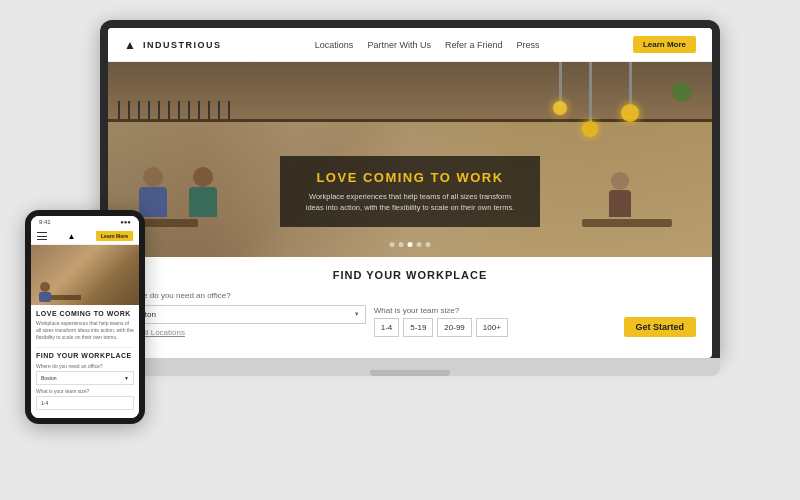 This screenshot has height=500, width=800. Describe the element at coordinates (85, 275) in the screenshot. I see `phone-hero-bg` at that location.